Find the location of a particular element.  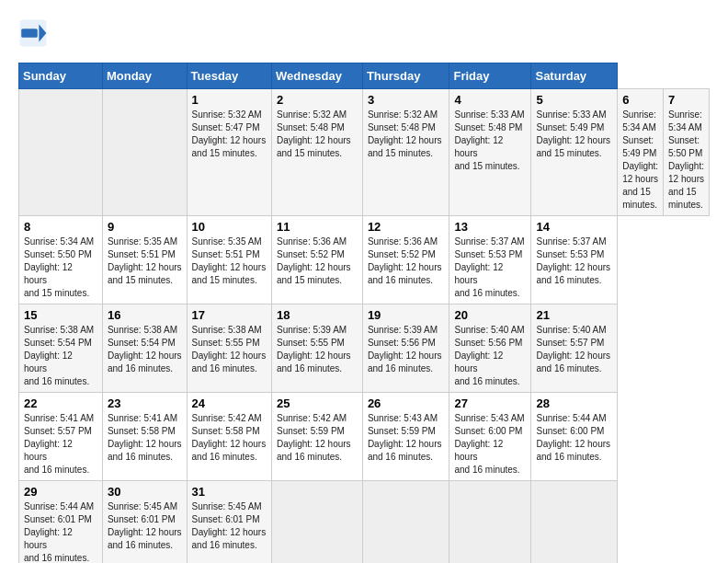

col-header-friday: Friday is located at coordinates (491, 76).